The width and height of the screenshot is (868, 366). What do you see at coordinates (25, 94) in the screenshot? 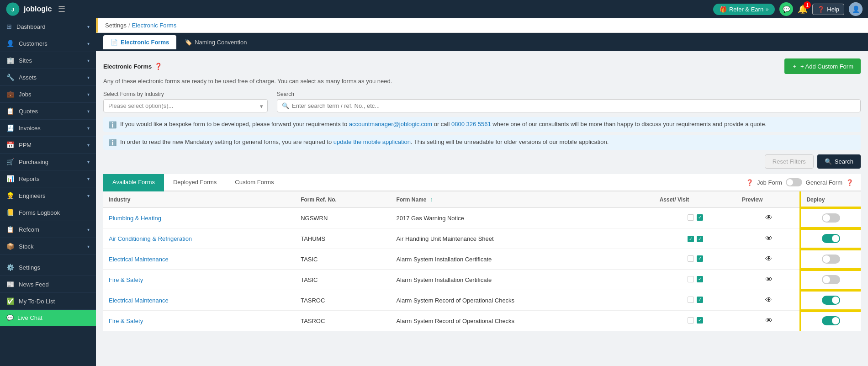
I see `sidebar-label-jobs: Jobs` at bounding box center [25, 94].